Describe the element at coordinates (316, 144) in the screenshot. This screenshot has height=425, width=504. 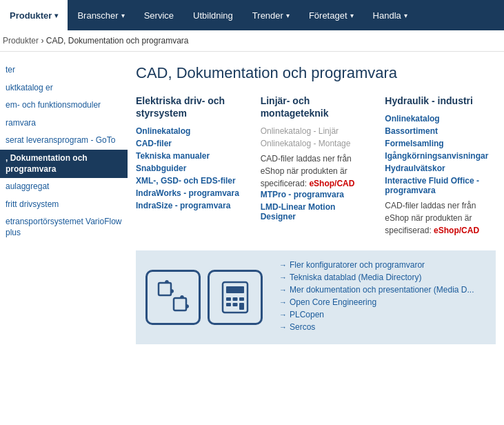
I see `col2-link-1: Onlinekatalog - Montage` at that location.